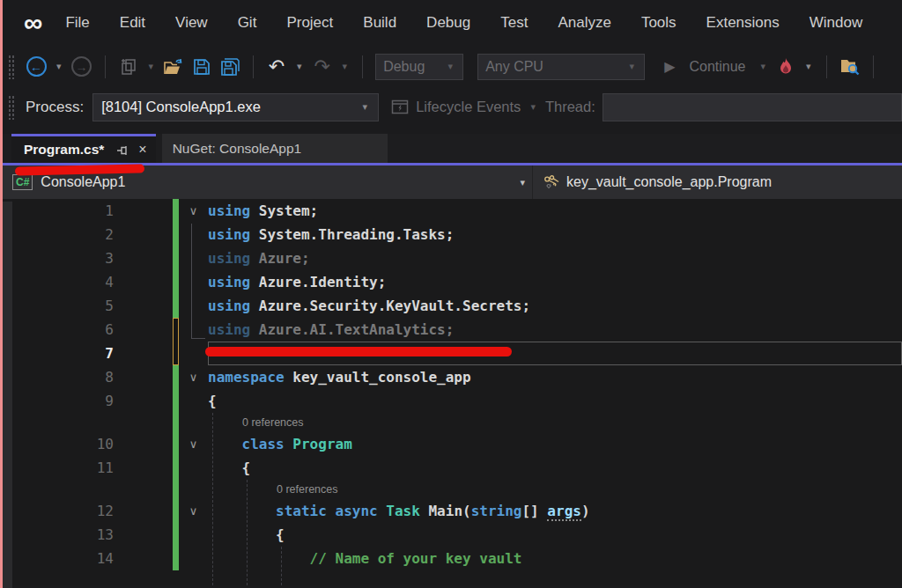 The width and height of the screenshot is (902, 588). I want to click on code-text: using Azure;, so click(555, 259).